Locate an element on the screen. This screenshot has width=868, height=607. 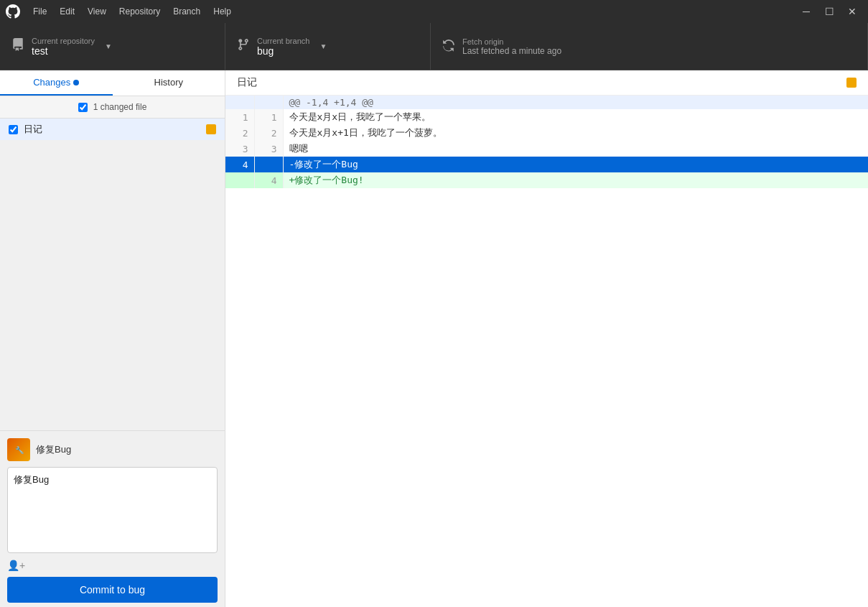
tab-bar: Changes History is located at coordinates (112, 83).